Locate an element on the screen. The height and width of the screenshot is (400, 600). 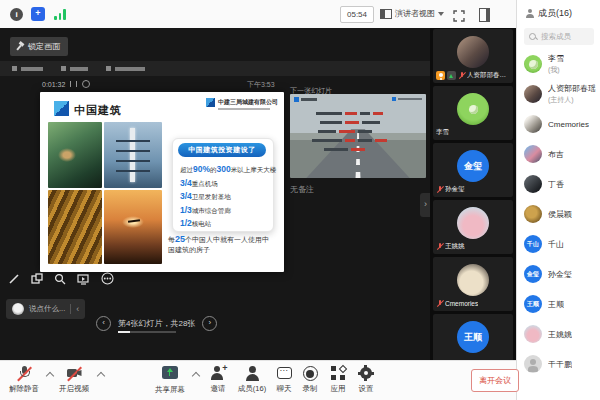
pause-icon is located at coordinates (74, 84).